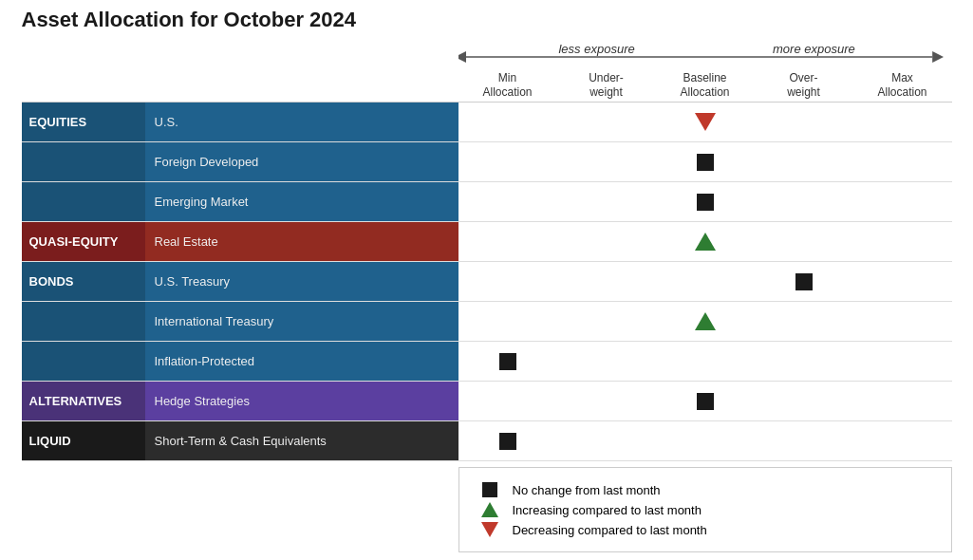 This screenshot has height=560, width=973. I want to click on sub-category-cell: Foreign Developed, so click(302, 161).